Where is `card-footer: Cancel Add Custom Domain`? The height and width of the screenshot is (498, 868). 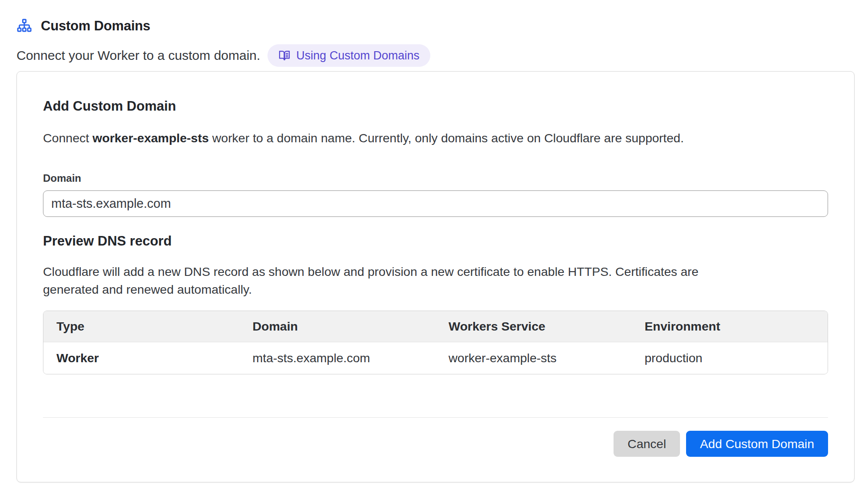 card-footer: Cancel Add Custom Domain is located at coordinates (436, 444).